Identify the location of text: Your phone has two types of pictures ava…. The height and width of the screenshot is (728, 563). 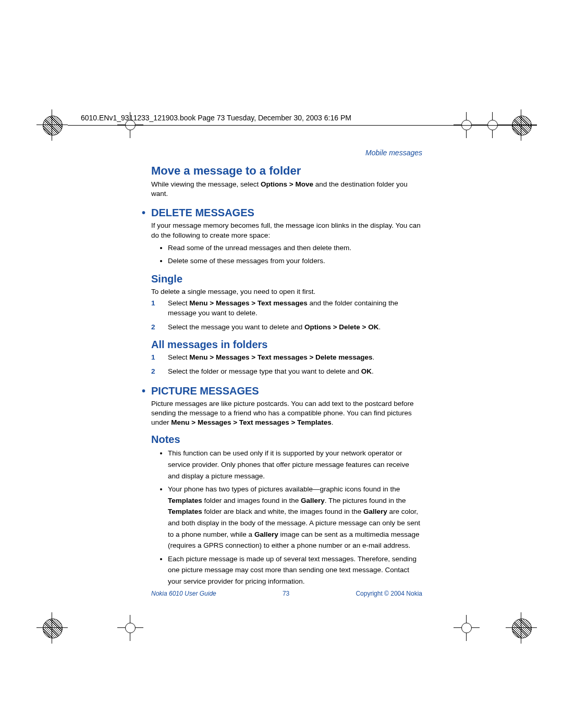
(284, 489).